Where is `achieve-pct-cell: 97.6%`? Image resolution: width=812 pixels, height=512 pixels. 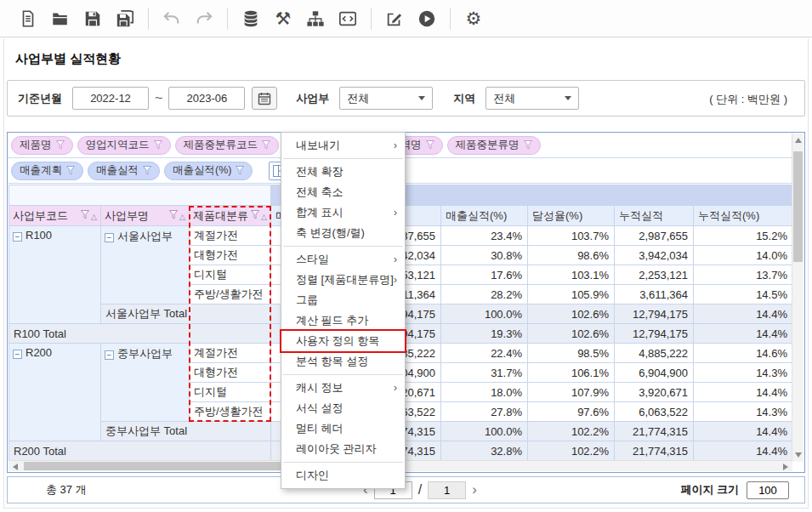
achieve-pct-cell: 97.6% is located at coordinates (571, 412).